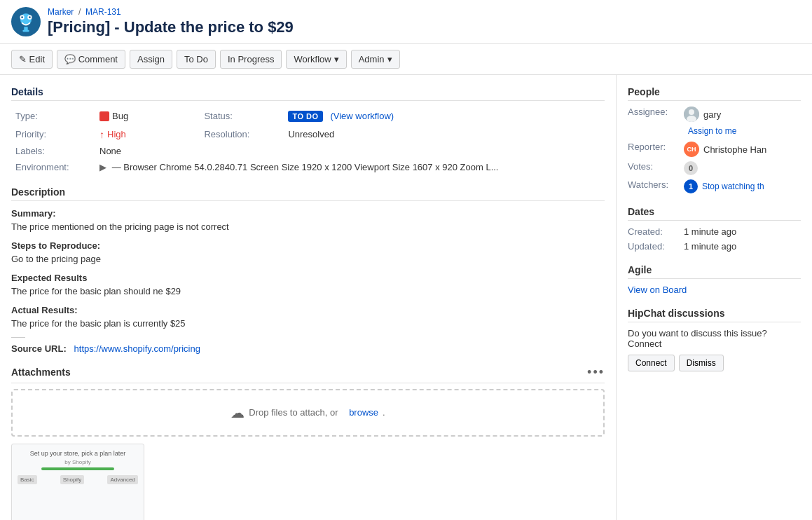 Image resolution: width=812 pixels, height=520 pixels. Describe the element at coordinates (78, 479) in the screenshot. I see `thumb-stats: Basic Shopify Advanced` at that location.